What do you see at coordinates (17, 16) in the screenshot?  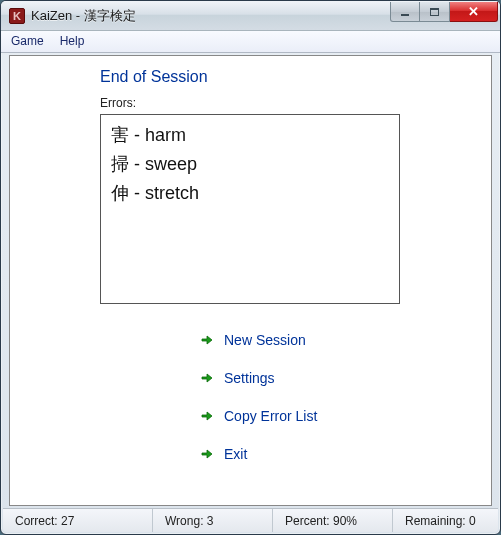 I see `app-icon: K` at bounding box center [17, 16].